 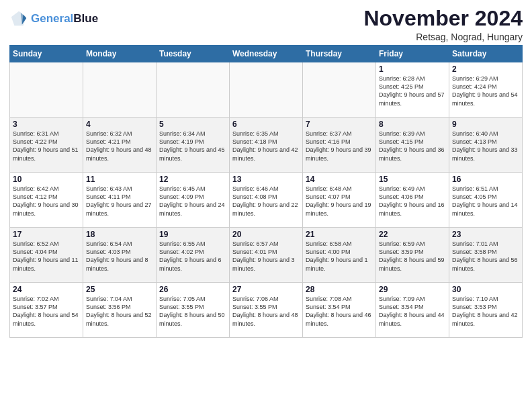 What do you see at coordinates (120, 312) in the screenshot?
I see `day-info: Sunrise: 7:04 AM Sunset: 3:56 PM Dayligh…` at bounding box center [120, 312].